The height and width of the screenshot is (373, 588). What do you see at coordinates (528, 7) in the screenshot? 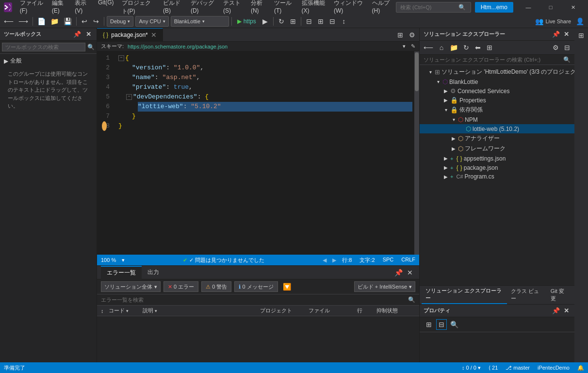
I see `minimize-button: —` at bounding box center [528, 7].